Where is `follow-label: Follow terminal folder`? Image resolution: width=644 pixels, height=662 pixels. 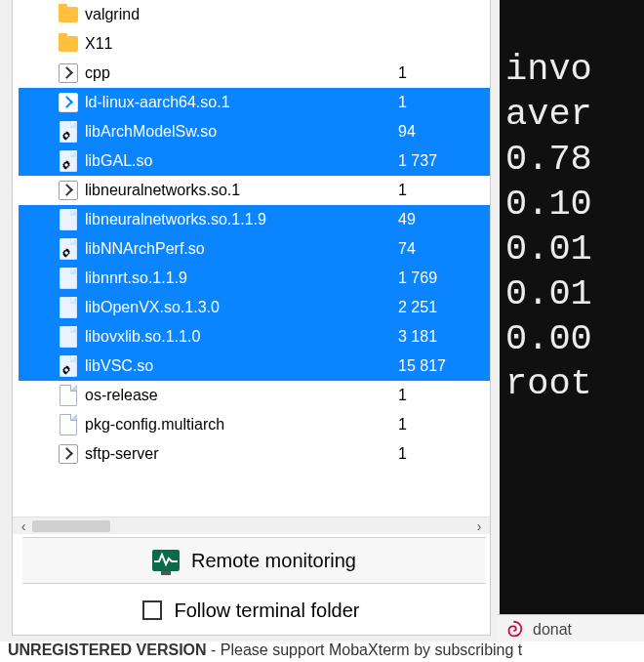
follow-label: Follow terminal folder is located at coordinates (266, 611).